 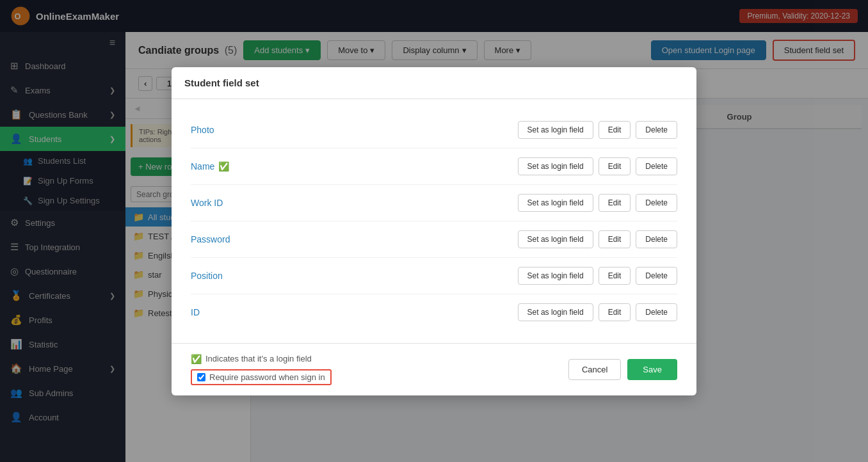 What do you see at coordinates (261, 359) in the screenshot?
I see `login-field-legend: ✅ Indicates that it's a login field` at bounding box center [261, 359].